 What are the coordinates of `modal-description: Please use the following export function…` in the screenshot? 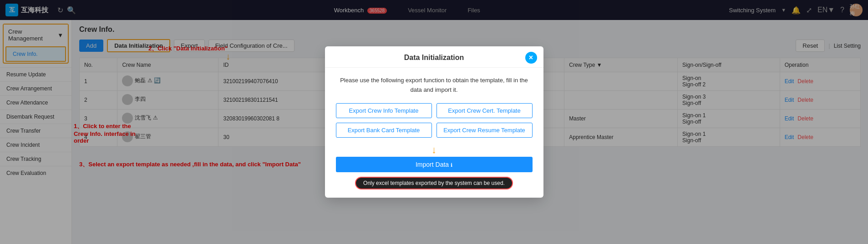 It's located at (434, 85).